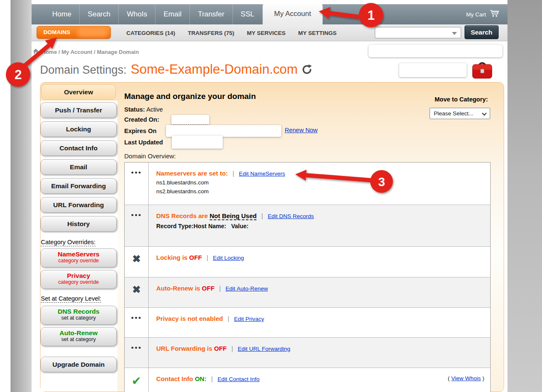  Describe the element at coordinates (418, 33) in the screenshot. I see `search-combobox` at that location.